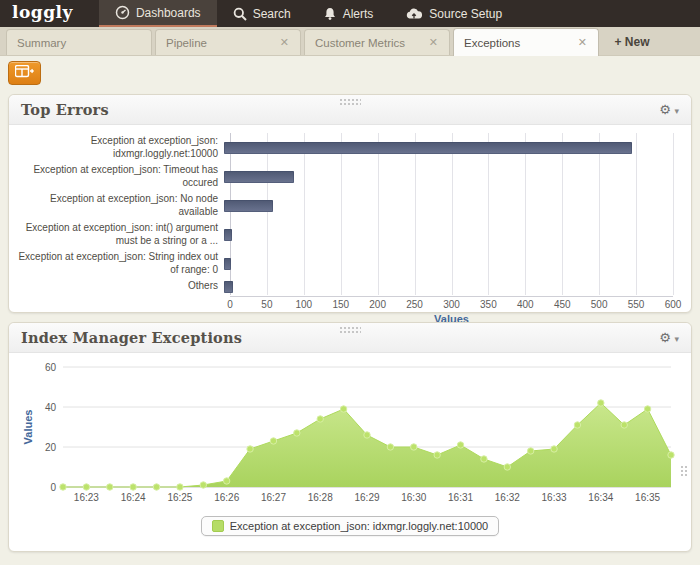 This screenshot has width=700, height=565. Describe the element at coordinates (414, 14) in the screenshot. I see `cloud-icon` at that location.